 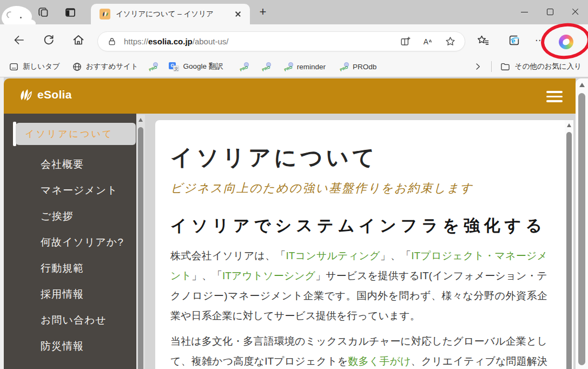 I want to click on favorite-reminder: PRO reminder, so click(x=305, y=67).